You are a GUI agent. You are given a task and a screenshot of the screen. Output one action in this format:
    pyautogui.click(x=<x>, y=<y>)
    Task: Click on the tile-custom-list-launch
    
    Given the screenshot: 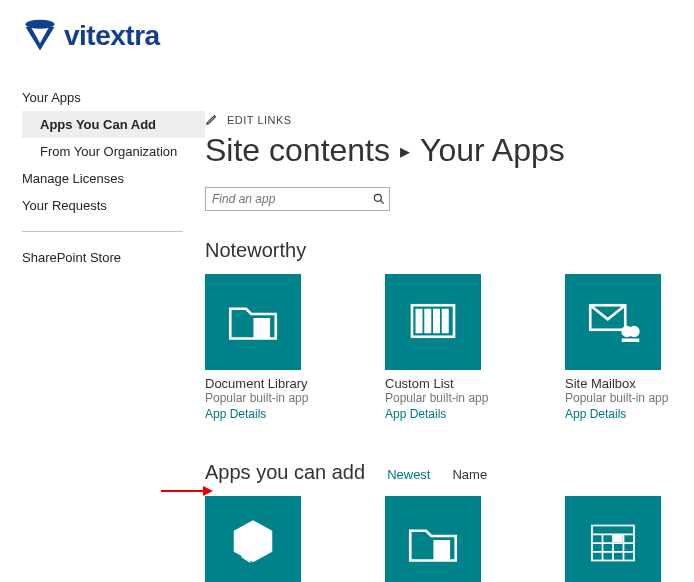 What is the action you would take?
    pyautogui.click(x=433, y=322)
    